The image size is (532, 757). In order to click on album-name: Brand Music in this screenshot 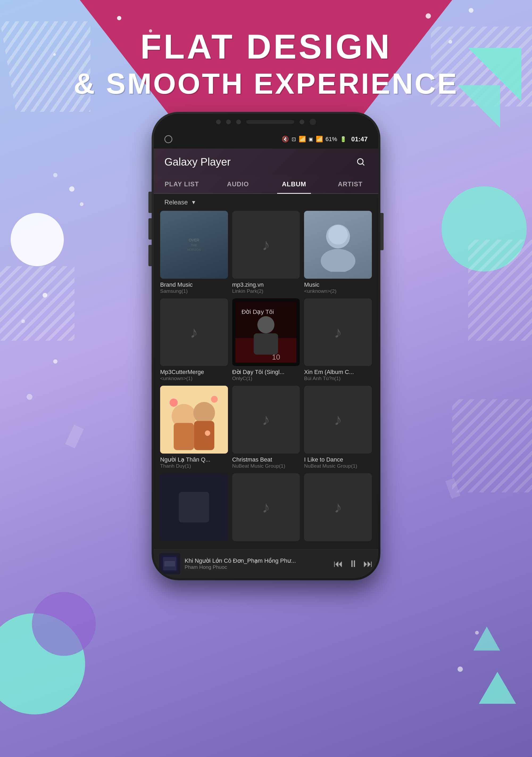, I will do `click(194, 285)`.